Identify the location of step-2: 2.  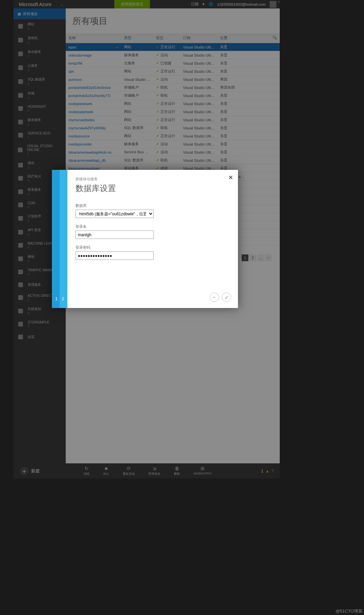
(63, 299).